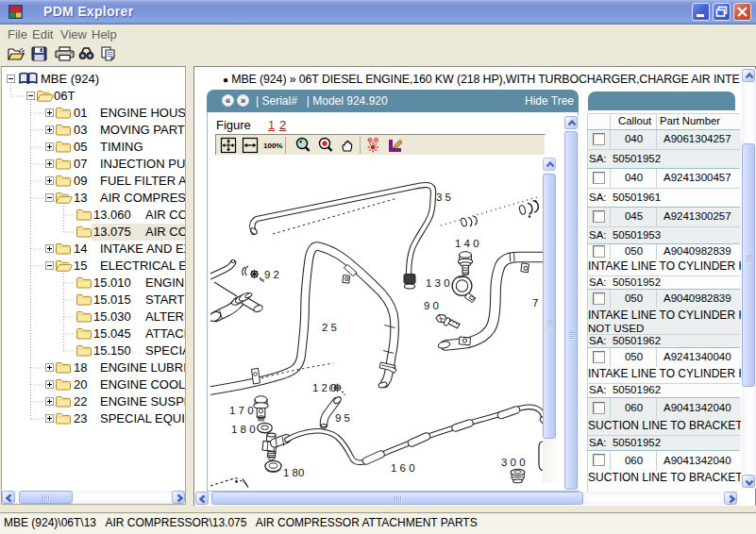 Image resolution: width=756 pixels, height=534 pixels. I want to click on svg-text: 1 8 0, so click(244, 429).